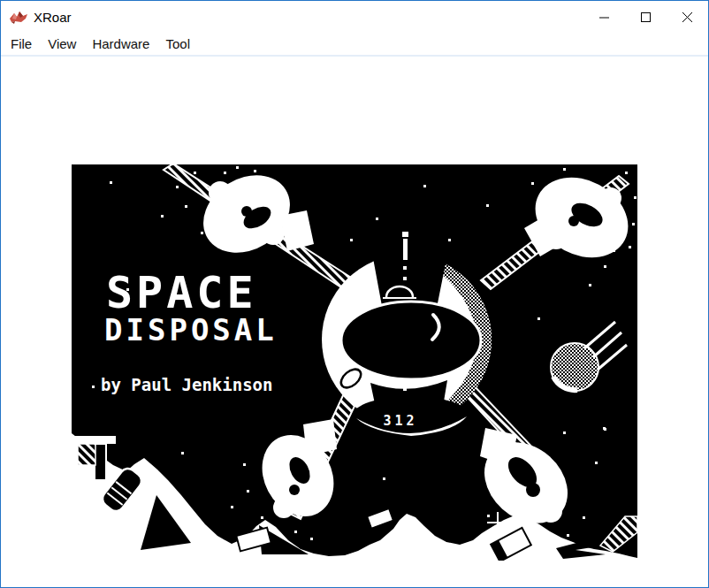 This screenshot has height=588, width=709. I want to click on close-icon, so click(688, 18).